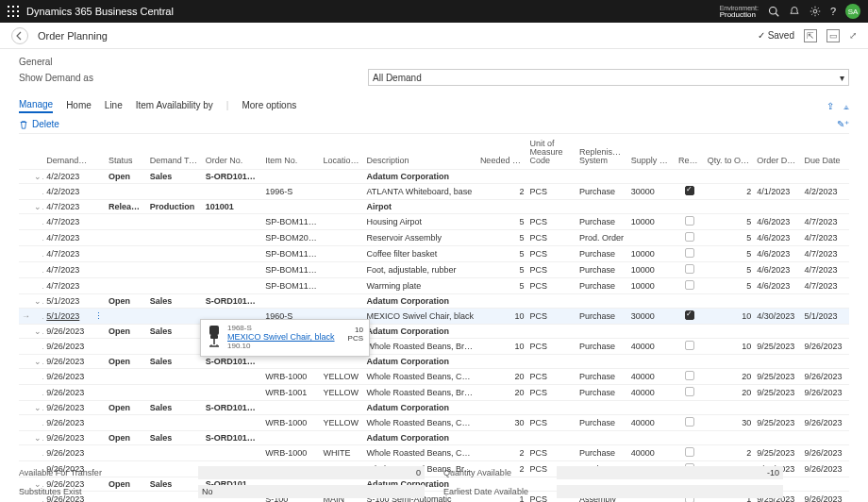  Describe the element at coordinates (502, 154) in the screenshot. I see `col-needed-qty: Needed Quantity` at that location.